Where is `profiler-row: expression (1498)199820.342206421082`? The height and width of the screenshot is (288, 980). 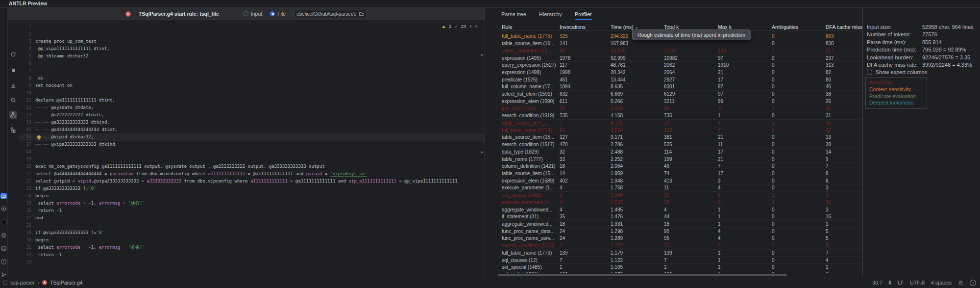 profiler-row: expression (1498)199820.342206421082 is located at coordinates (680, 73).